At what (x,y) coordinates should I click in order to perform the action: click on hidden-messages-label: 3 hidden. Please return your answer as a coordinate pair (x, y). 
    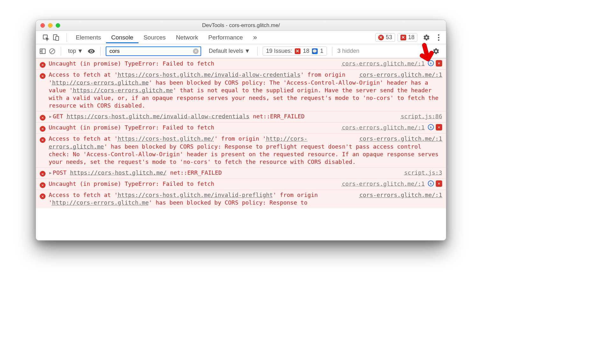
    Looking at the image, I should click on (348, 51).